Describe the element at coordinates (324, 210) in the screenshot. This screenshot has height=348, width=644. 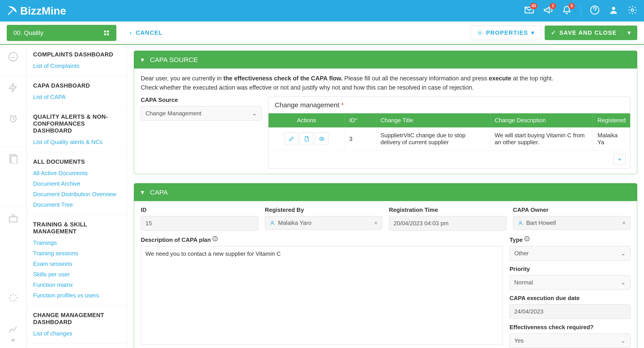
I see `regby-label: Registered By` at that location.